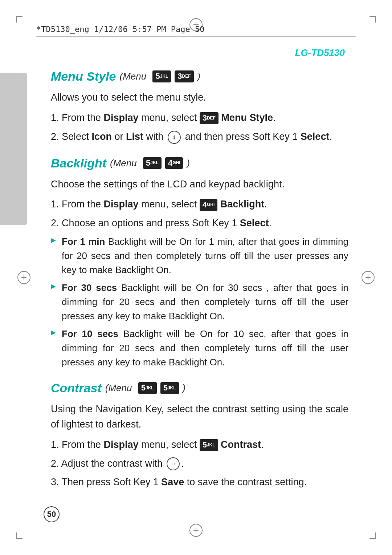 The width and height of the screenshot is (392, 555). What do you see at coordinates (373, 536) in the screenshot?
I see `corner-mark-br` at bounding box center [373, 536].